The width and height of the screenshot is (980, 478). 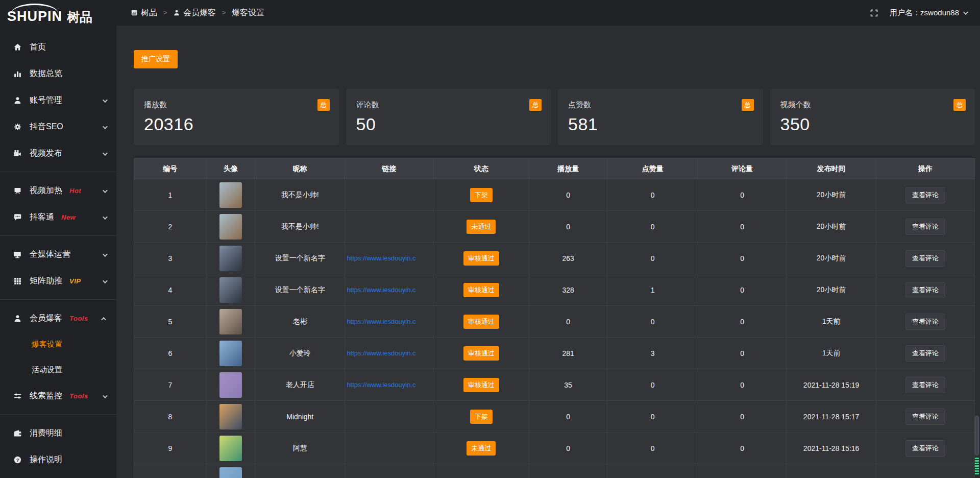 What do you see at coordinates (42, 218) in the screenshot?
I see `sidebar-item-label: 抖客通` at bounding box center [42, 218].